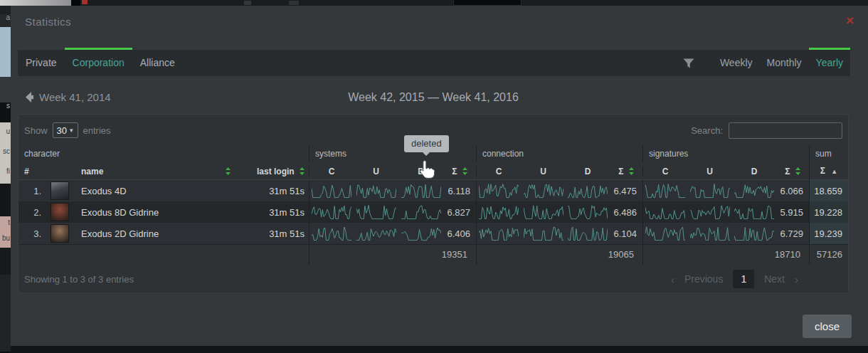 The height and width of the screenshot is (353, 868). Describe the element at coordinates (784, 63) in the screenshot. I see `tab-monthly: Monthly` at that location.